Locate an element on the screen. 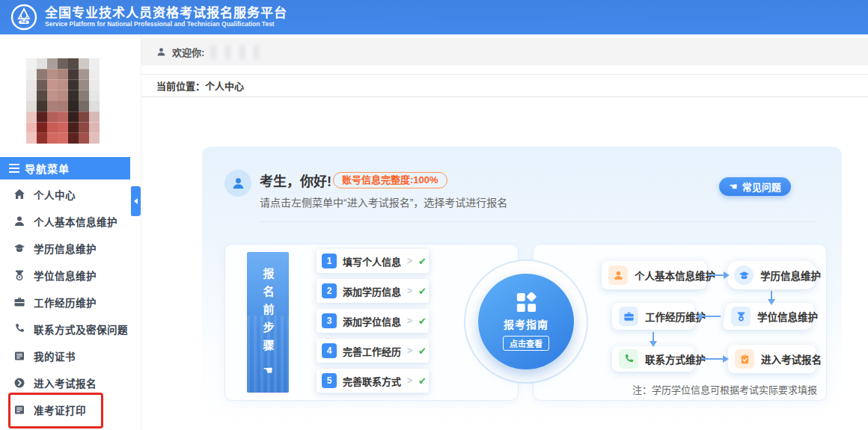 This screenshot has height=430, width=868. pointing-hand-icon: ☚ is located at coordinates (733, 187).